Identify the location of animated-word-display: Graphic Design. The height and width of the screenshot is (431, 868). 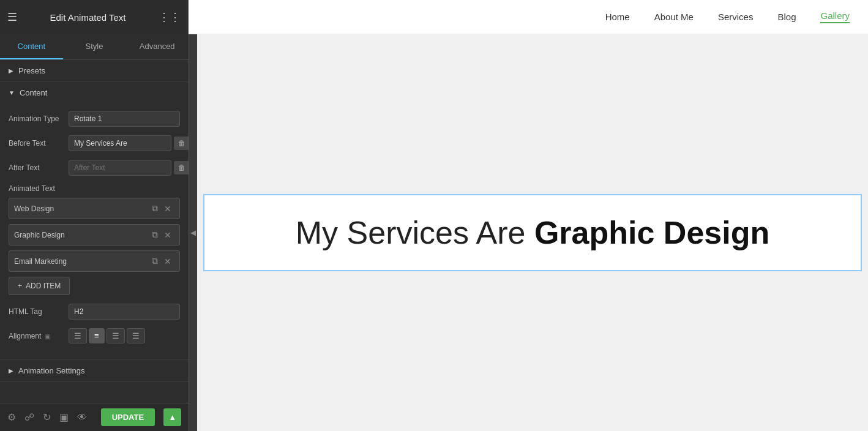
(652, 233).